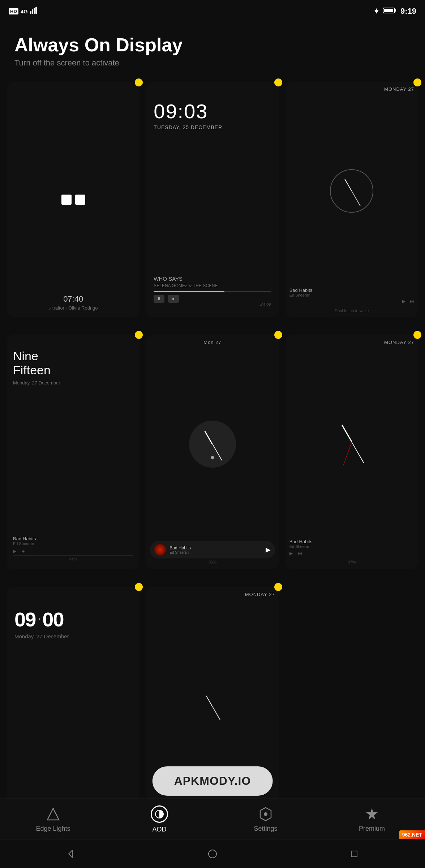  Describe the element at coordinates (268, 550) in the screenshot. I see `card5-play-btn: ▶` at that location.